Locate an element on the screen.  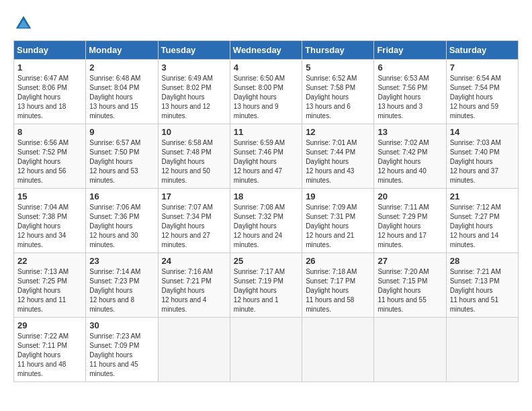
calendar-cell: 21 Sunrise: 7:12 AM Sunset: 7:27 PM Dayl… is located at coordinates (482, 221).